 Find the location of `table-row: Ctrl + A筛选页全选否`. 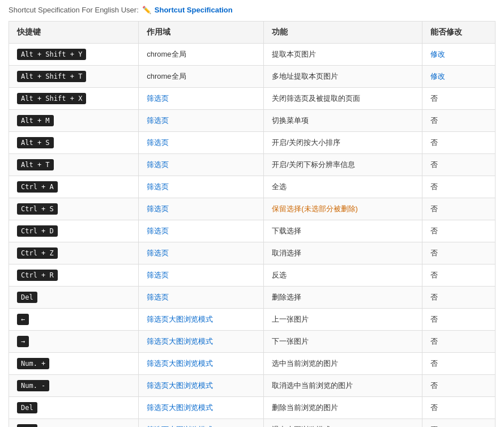

table-row: Ctrl + A筛选页全选否 is located at coordinates (253, 187).